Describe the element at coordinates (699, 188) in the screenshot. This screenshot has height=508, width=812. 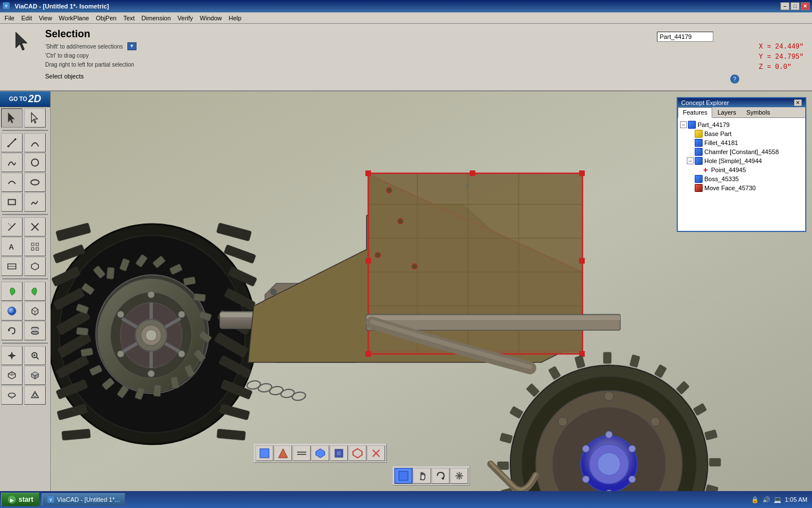
I see `moveface-icon` at that location.